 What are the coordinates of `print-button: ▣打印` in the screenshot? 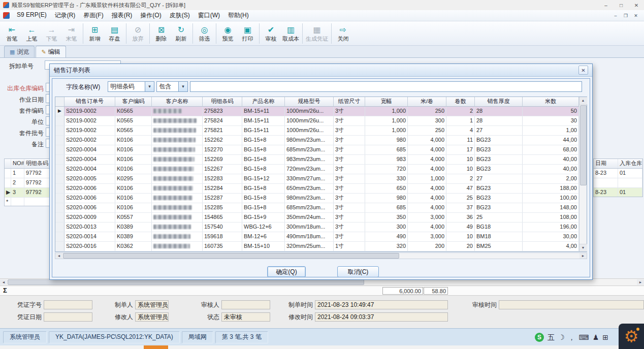 It's located at (248, 34).